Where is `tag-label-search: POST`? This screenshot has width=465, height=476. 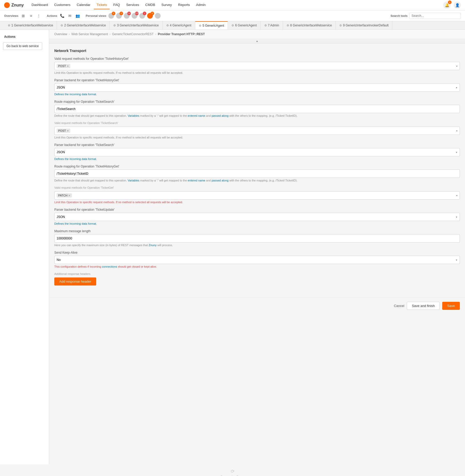 tag-label-search: POST is located at coordinates (62, 131).